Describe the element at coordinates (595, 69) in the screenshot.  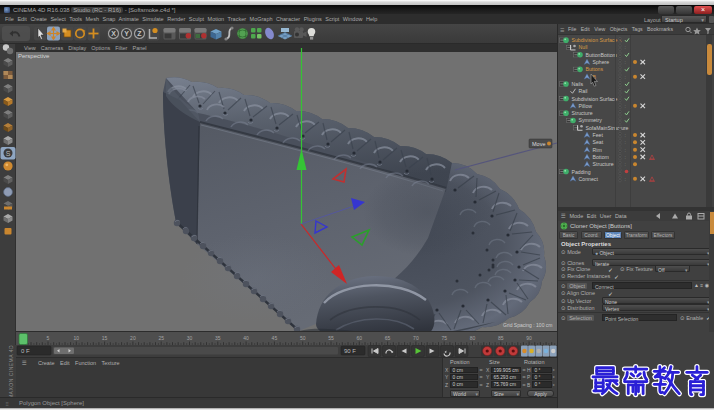
I see `svg-text: Buttons` at that location.